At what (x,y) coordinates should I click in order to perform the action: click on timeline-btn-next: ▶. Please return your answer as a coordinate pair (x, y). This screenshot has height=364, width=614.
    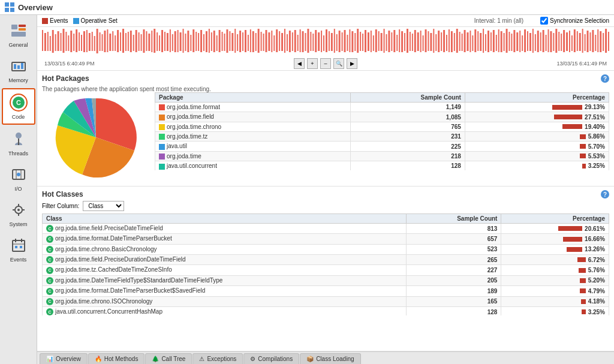
    Looking at the image, I should click on (352, 64).